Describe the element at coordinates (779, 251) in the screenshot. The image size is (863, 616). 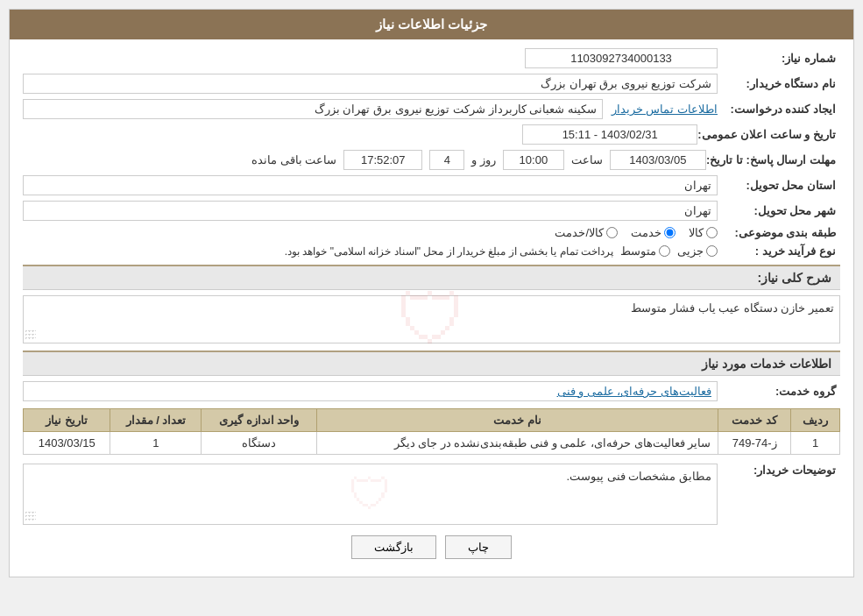
I see `purchase-type-label: نوع فرآیند خرید :` at that location.